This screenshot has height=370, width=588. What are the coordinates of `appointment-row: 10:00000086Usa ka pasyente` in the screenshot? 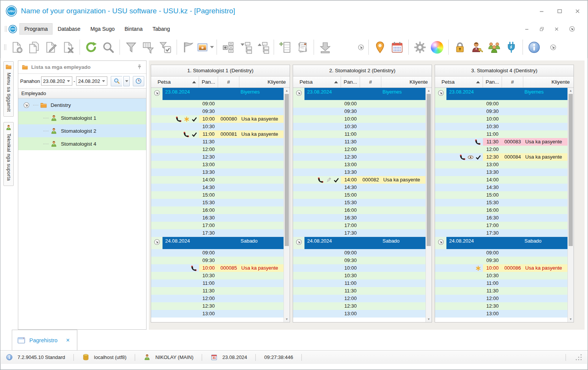 It's located at (501, 268).